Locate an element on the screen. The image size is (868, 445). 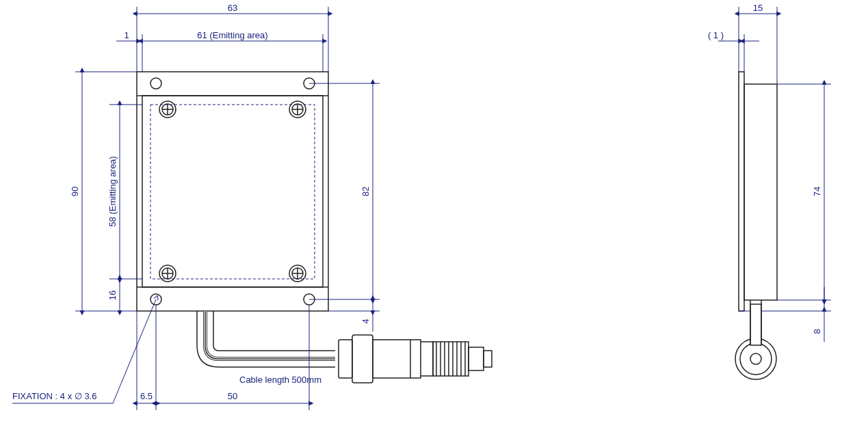
cable-end-icon is located at coordinates (756, 340).